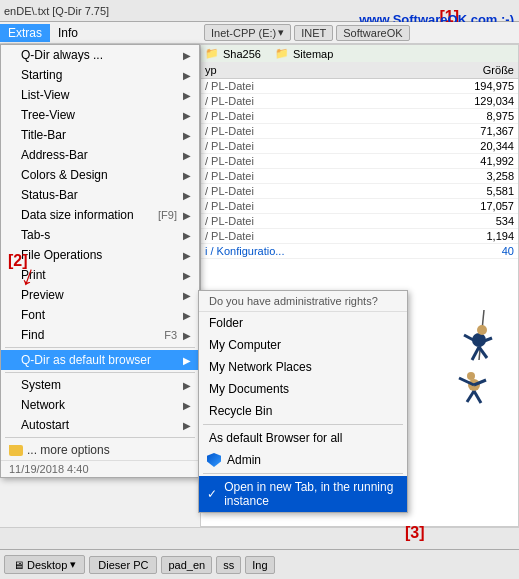 This screenshot has height=579, width=519. I want to click on toolbar-inet: INET, so click(314, 33).